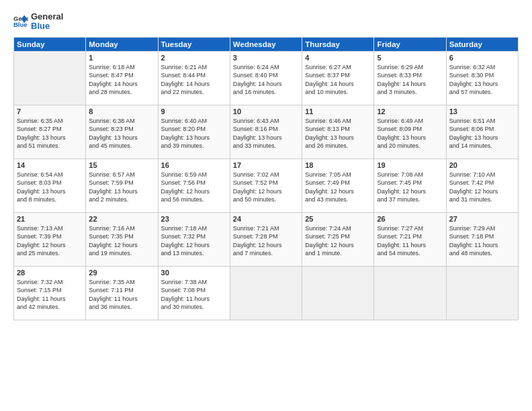 This screenshot has height=411, width=532. What do you see at coordinates (266, 44) in the screenshot?
I see `header-row: SundayMondayTuesdayWednesdayThursdayFrid…` at bounding box center [266, 44].